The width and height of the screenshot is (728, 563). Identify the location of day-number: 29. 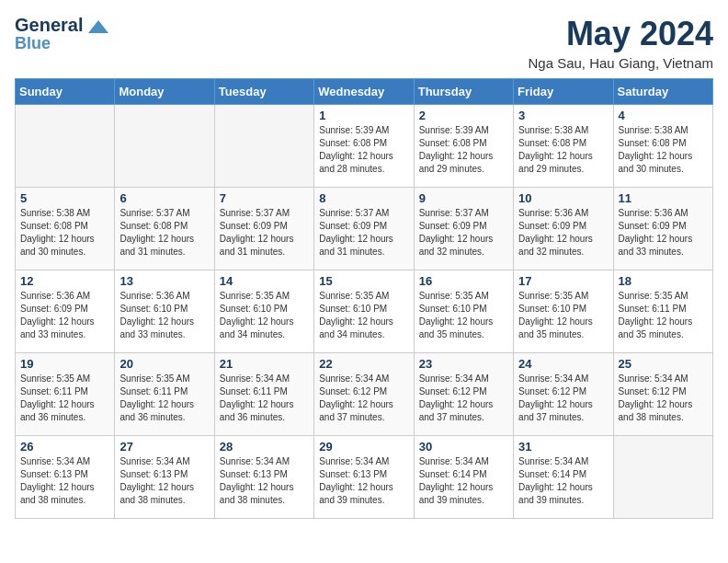
(364, 447).